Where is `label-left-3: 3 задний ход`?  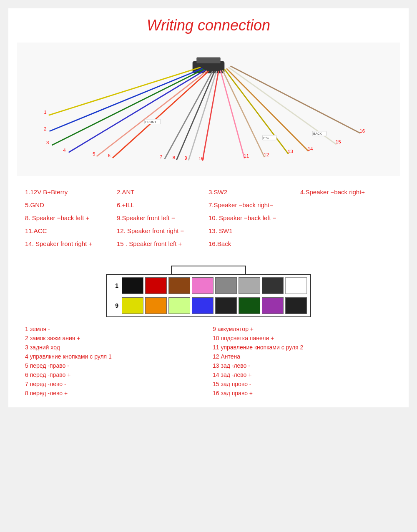
label-left-3: 3 задний ход is located at coordinates (115, 347).